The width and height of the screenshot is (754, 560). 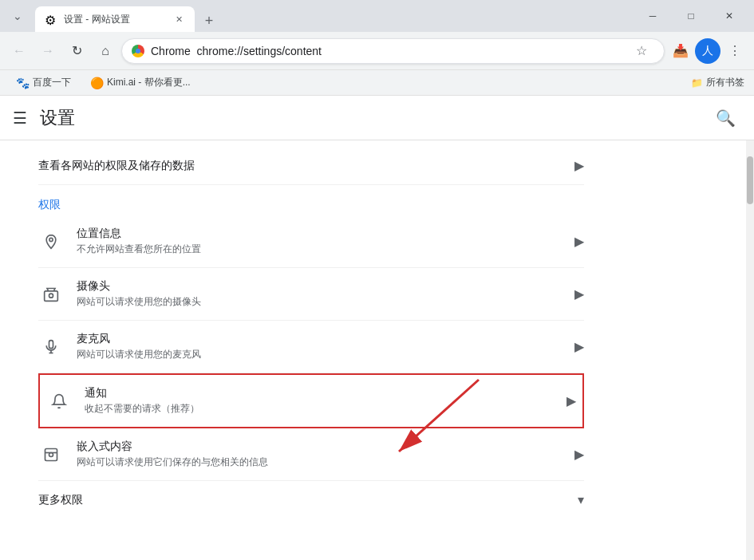 What do you see at coordinates (97, 83) in the screenshot?
I see `kimi-favicon-icon: 🟠` at bounding box center [97, 83].